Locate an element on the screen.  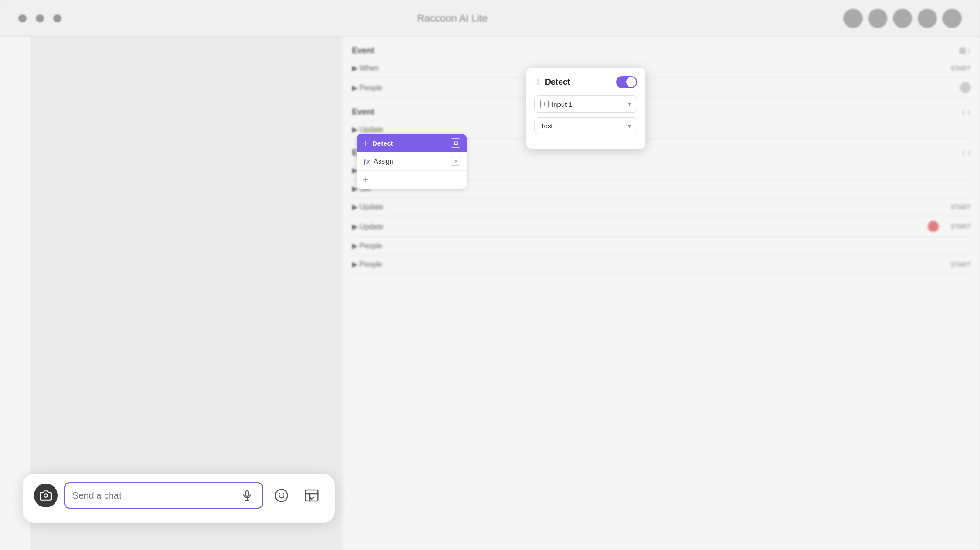
graph-detect-node: ⊹ Detect ⊡ ƒx Assign ✕ + is located at coordinates (412, 161).